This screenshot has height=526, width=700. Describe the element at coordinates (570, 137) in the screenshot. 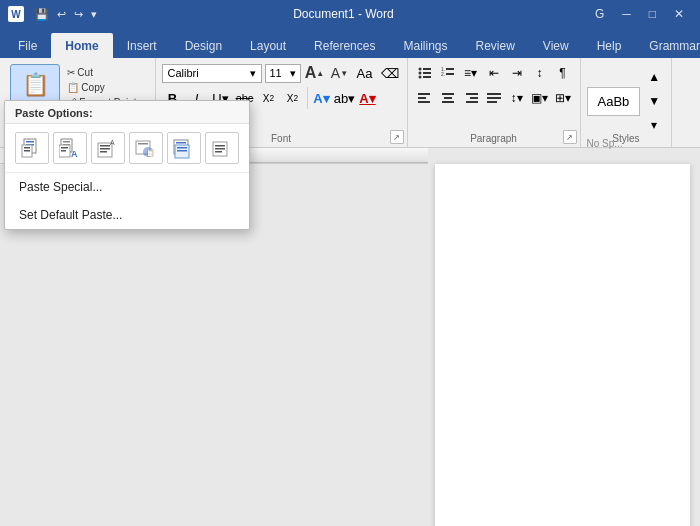

I see `paragraph-expand-button: ↗` at that location.